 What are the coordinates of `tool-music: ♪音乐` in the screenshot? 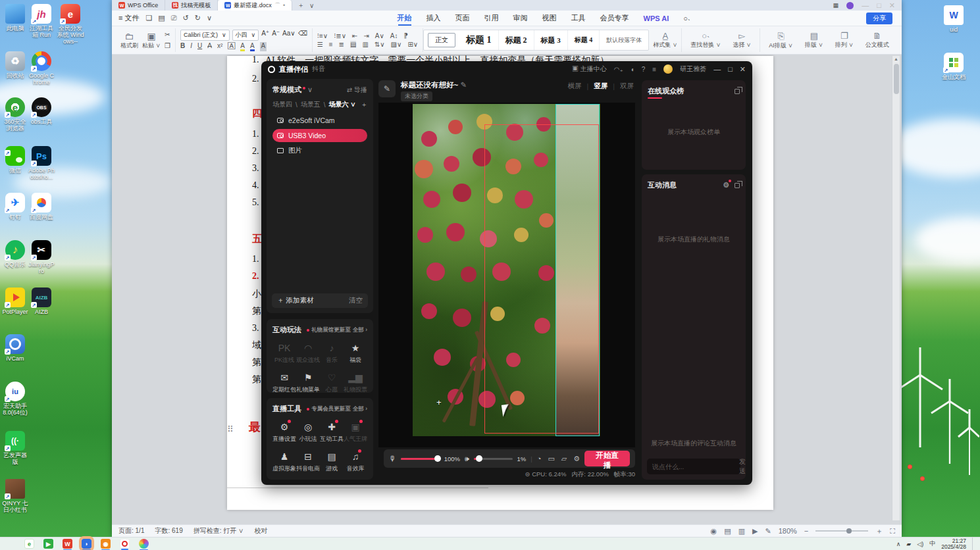 It's located at (332, 353).